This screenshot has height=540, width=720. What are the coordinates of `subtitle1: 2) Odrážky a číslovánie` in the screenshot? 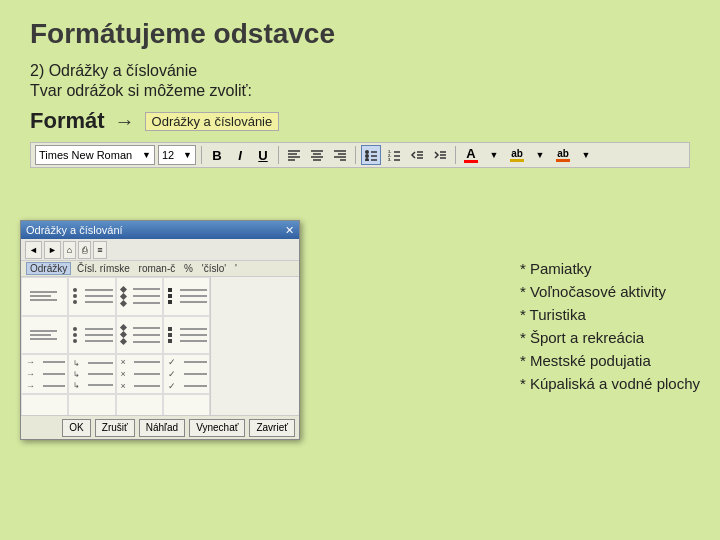 It's located at (360, 71).